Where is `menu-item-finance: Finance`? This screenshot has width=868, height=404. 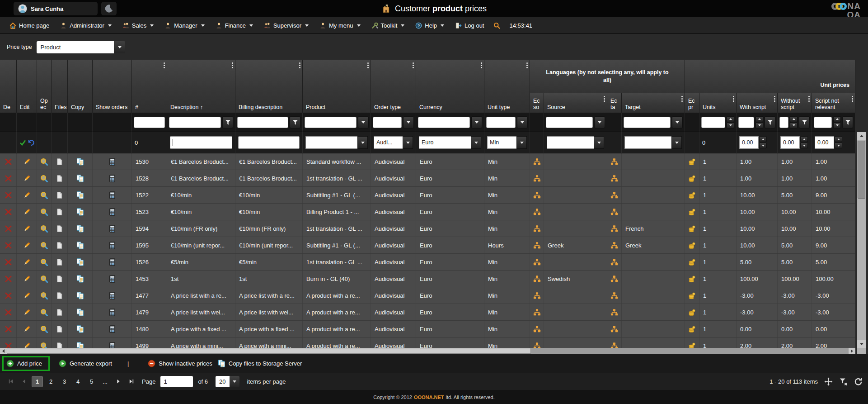 menu-item-finance: Finance is located at coordinates (234, 25).